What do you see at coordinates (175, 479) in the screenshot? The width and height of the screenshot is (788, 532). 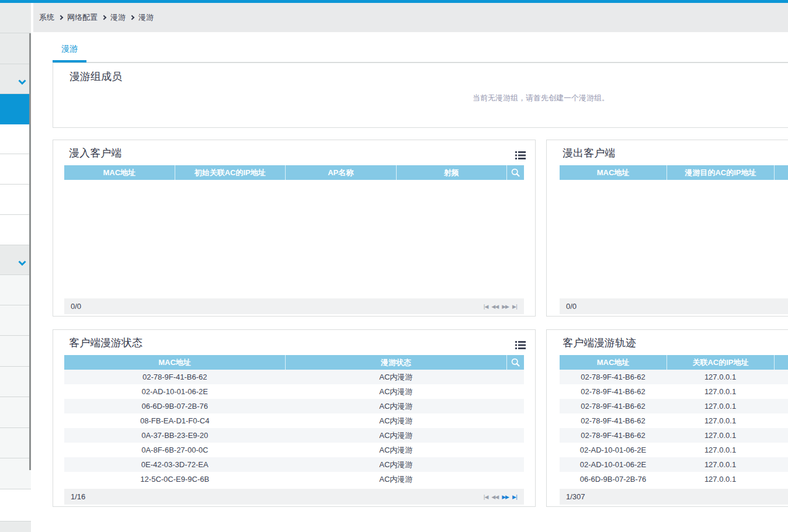 I see `mac-address-cell: 12-5C-0C-E9-9C-6B` at bounding box center [175, 479].